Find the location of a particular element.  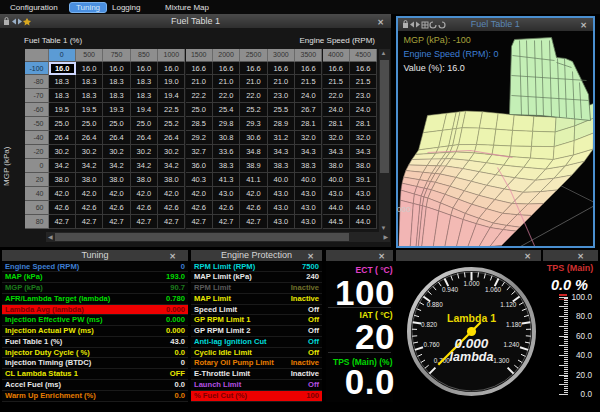

svg-text: Lambda 1 is located at coordinates (472, 318).